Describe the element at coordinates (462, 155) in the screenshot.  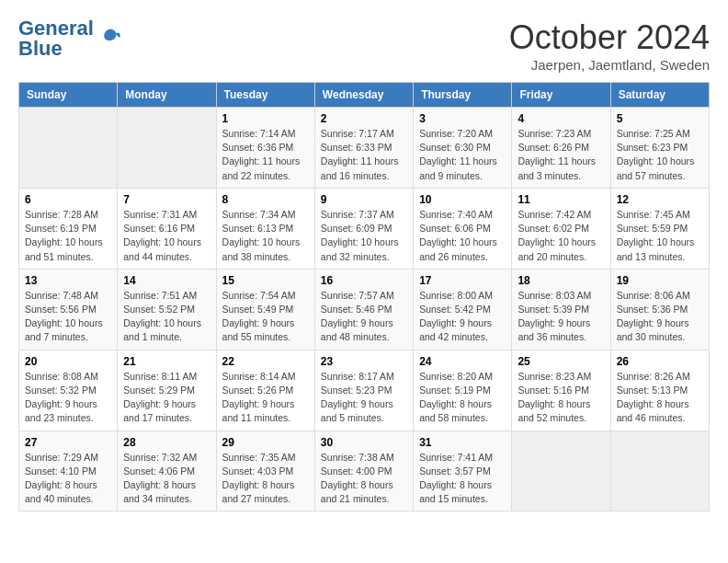
I see `day-info: Sunrise: 7:20 AMSunset: 6:30 PMDaylight:…` at that location.